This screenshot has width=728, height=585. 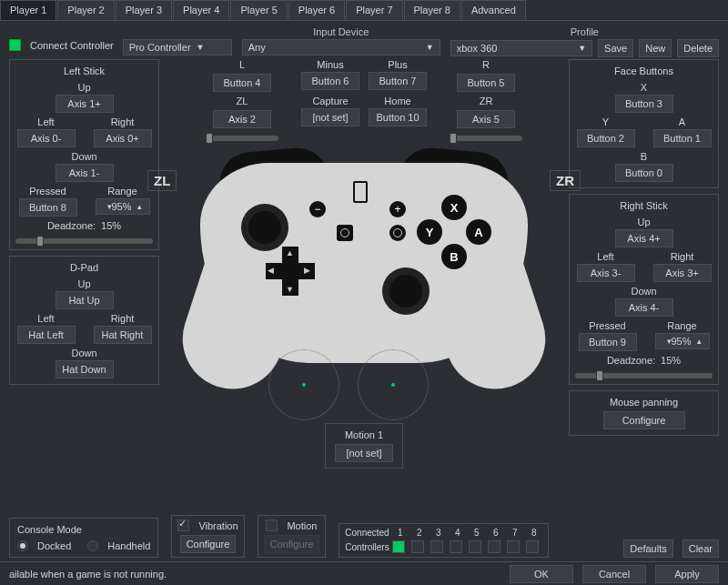 What do you see at coordinates (584, 32) in the screenshot?
I see `profile-label: Profile` at bounding box center [584, 32].